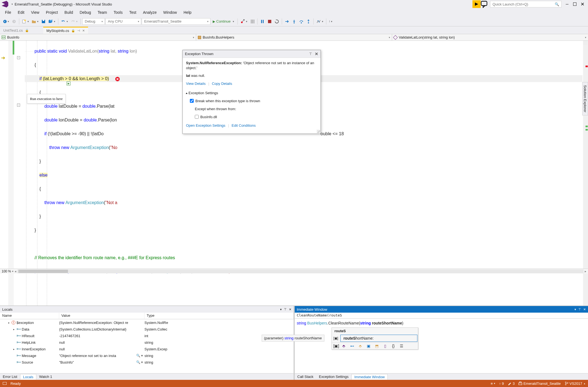 The height and width of the screenshot is (387, 588). What do you see at coordinates (170, 12) in the screenshot?
I see `menu-window: Window` at bounding box center [170, 12].